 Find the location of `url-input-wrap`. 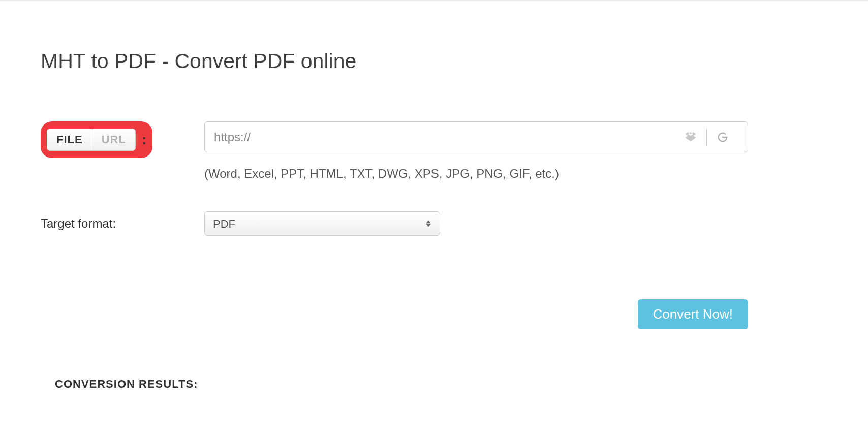

url-input-wrap is located at coordinates (476, 137).